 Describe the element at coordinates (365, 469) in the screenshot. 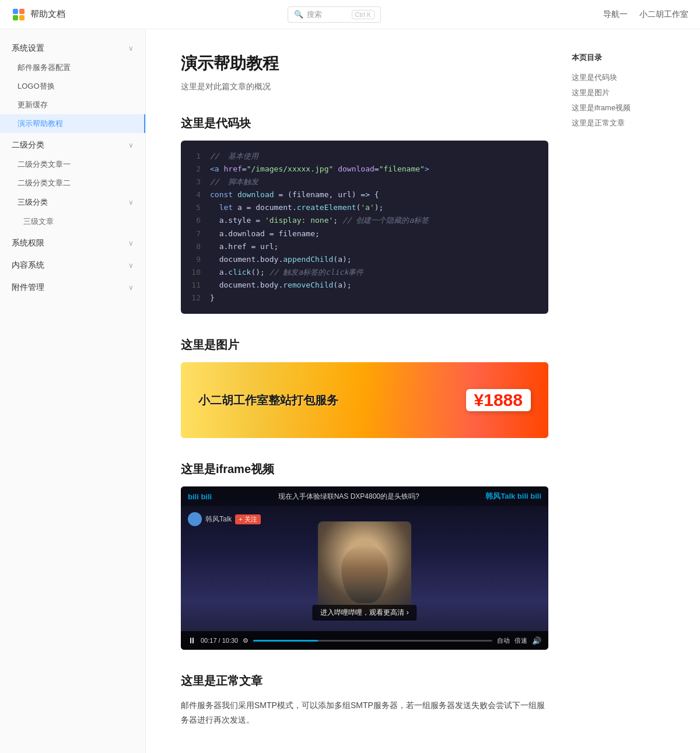

I see `section-heading-video: 这里是iframe视频` at that location.